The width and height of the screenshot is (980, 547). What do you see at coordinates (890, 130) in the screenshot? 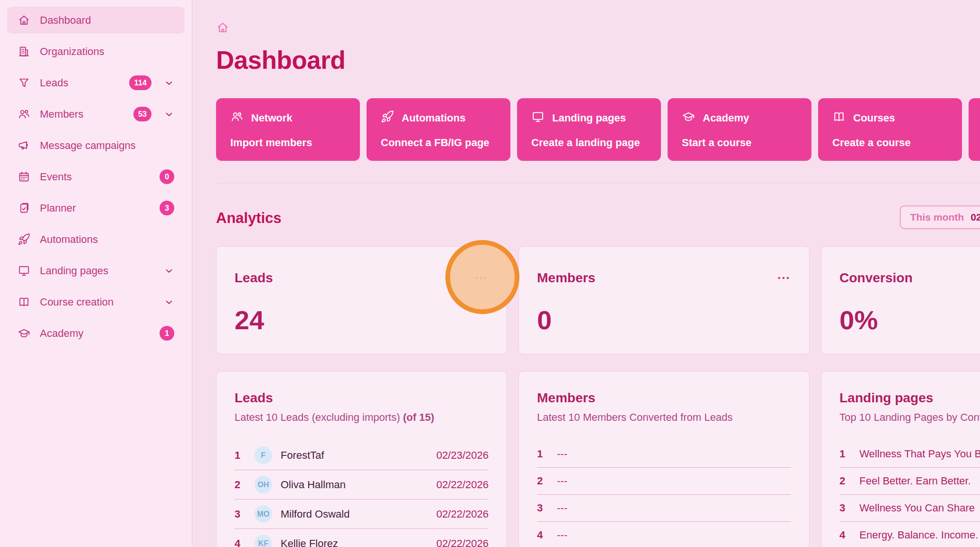
I see `quick-action-courses: Courses Create a course` at bounding box center [890, 130].